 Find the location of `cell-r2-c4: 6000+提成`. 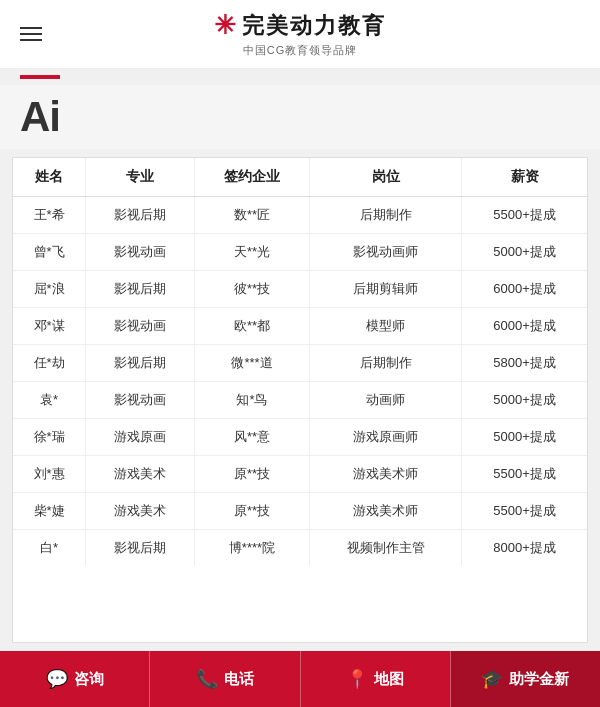

cell-r2-c4: 6000+提成 is located at coordinates (524, 290).